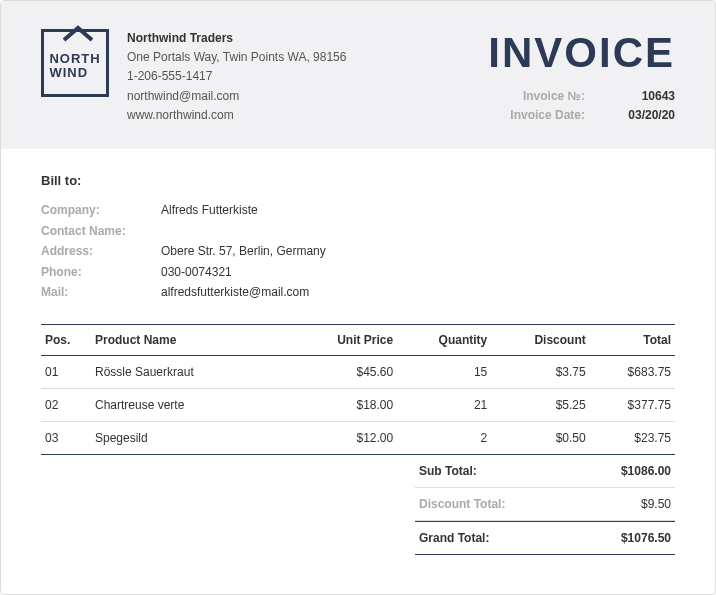 This screenshot has width=716, height=595. What do you see at coordinates (74, 59) in the screenshot?
I see `logo-line1: NORTH` at bounding box center [74, 59].